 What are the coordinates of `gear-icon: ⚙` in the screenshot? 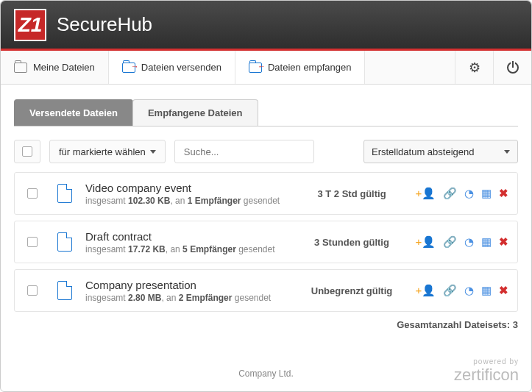 It's located at (475, 68).